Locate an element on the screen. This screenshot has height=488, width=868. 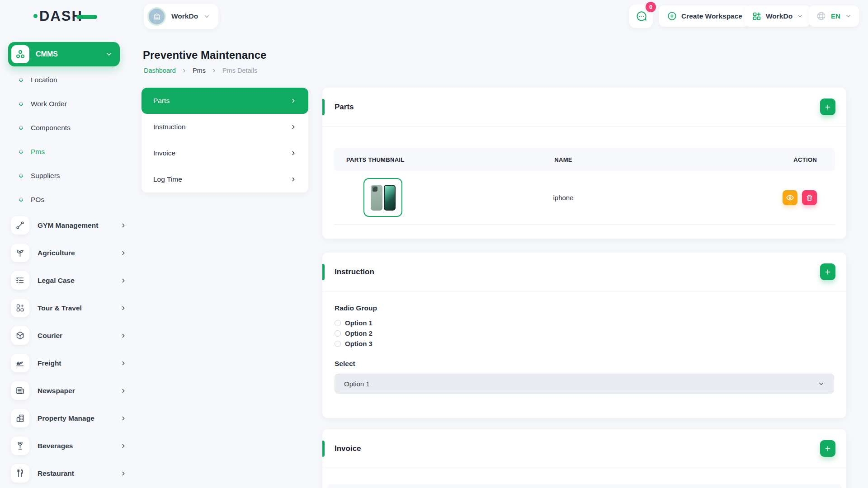
logo-dot is located at coordinates (35, 16).